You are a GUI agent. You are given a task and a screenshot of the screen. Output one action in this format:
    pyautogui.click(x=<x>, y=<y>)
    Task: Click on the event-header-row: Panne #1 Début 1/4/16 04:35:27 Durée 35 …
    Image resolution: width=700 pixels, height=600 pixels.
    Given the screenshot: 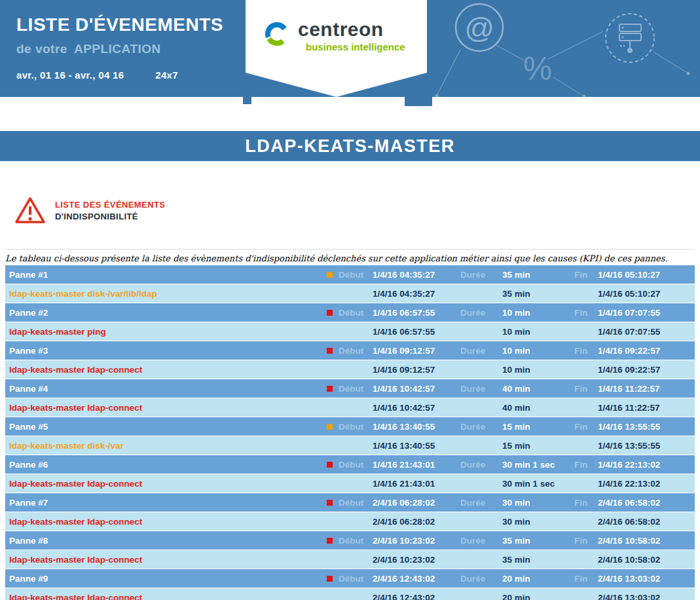 What is the action you would take?
    pyautogui.click(x=350, y=274)
    